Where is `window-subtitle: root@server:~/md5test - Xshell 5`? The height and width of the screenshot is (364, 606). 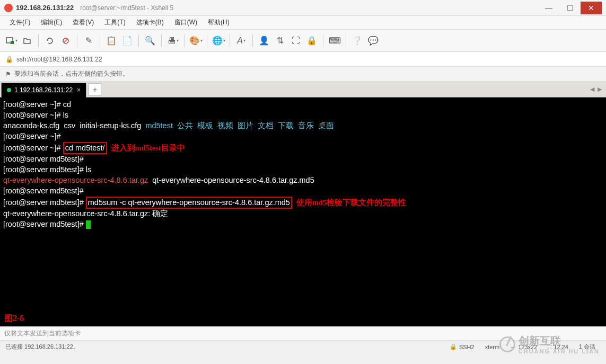
window-subtitle: root@server:~/md5test - Xshell 5 is located at coordinates (127, 8).